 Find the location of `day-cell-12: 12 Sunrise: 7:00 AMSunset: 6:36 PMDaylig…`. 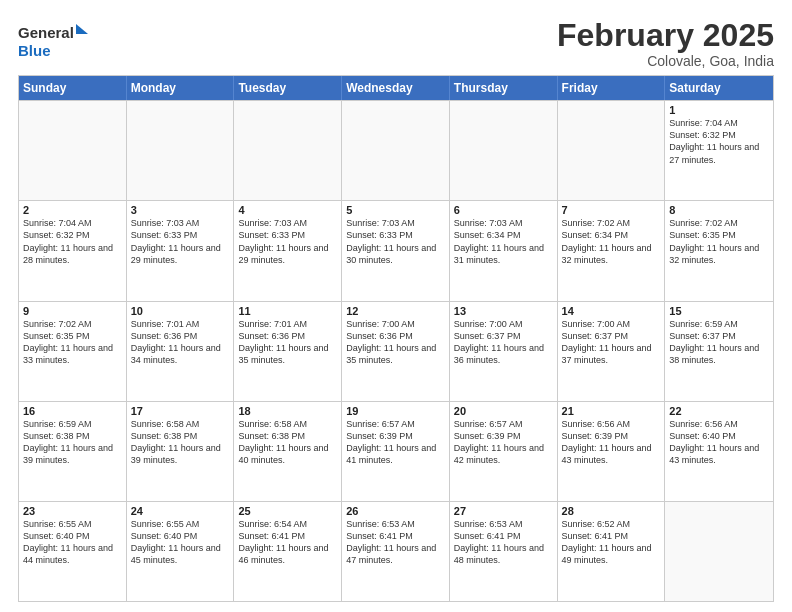

day-cell-12: 12 Sunrise: 7:00 AMSunset: 6:36 PMDaylig… is located at coordinates (396, 352).